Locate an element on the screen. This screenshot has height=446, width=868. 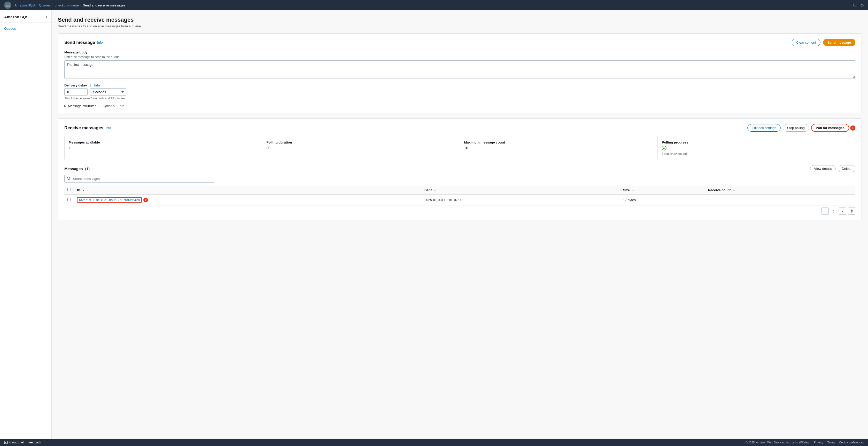
receive-messages-actions: Edit poll settings Stop polling Poll for… is located at coordinates (801, 128).